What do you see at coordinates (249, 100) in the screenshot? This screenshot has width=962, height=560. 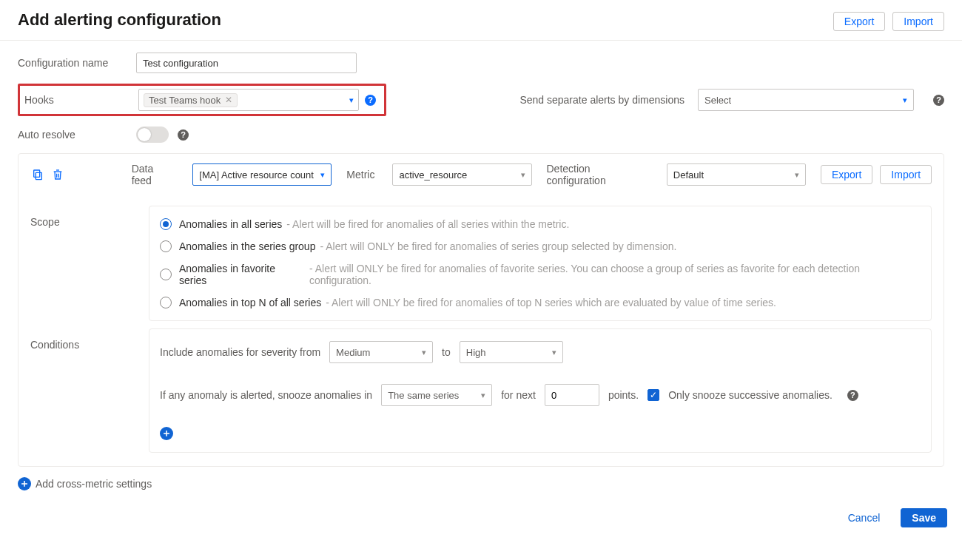 I see `hooks-select: Test Teams hook ✕ ▾` at bounding box center [249, 100].